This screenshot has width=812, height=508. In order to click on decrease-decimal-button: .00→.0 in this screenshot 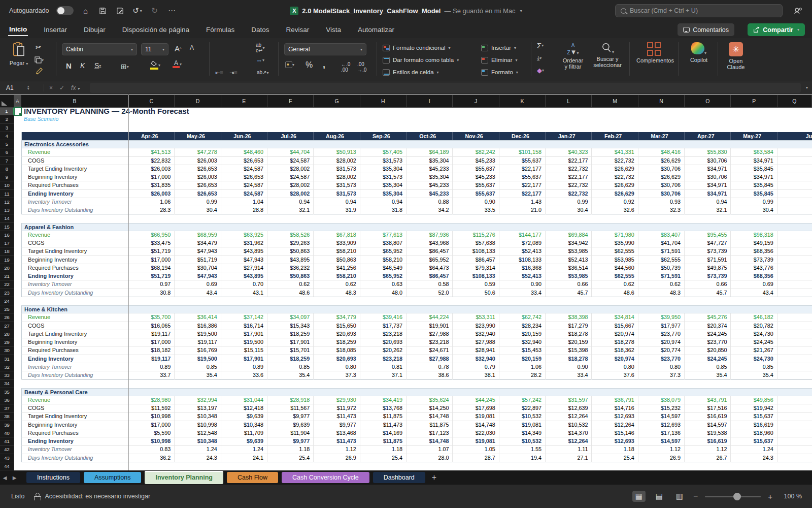, I will do `click(362, 67)`.